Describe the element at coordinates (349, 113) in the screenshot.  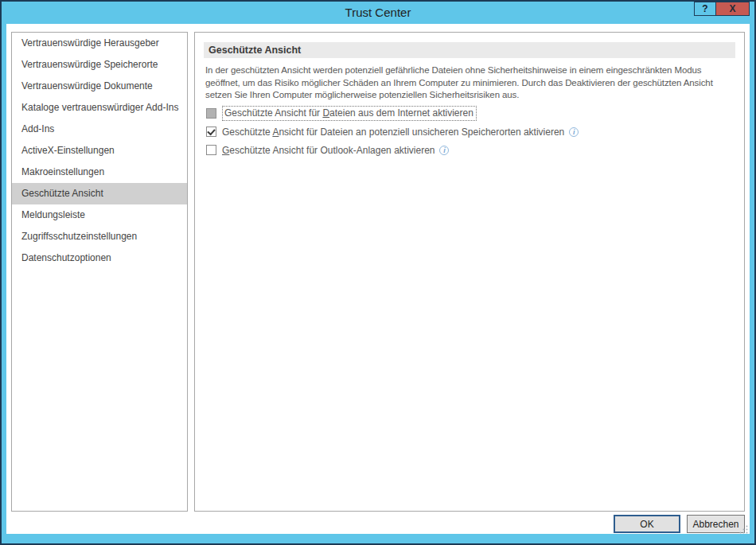
I see `internet-checkbox-label: Geschützte Ansicht für Dateien aus dem I…` at that location.